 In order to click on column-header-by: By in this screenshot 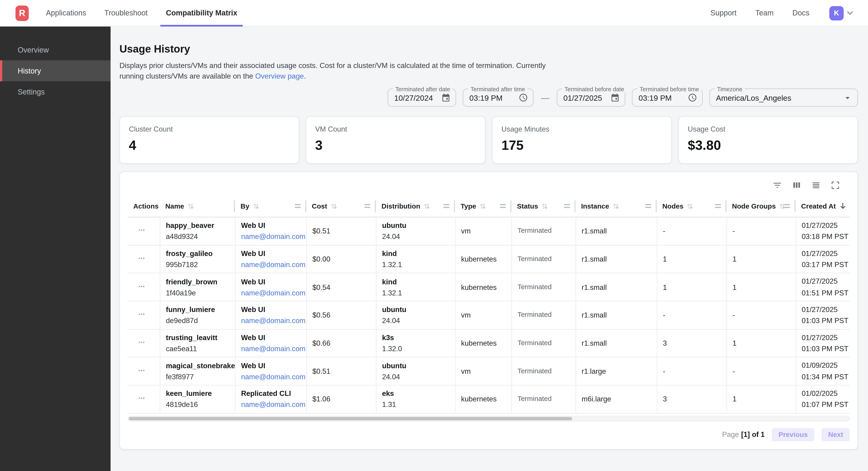, I will do `click(271, 206)`.